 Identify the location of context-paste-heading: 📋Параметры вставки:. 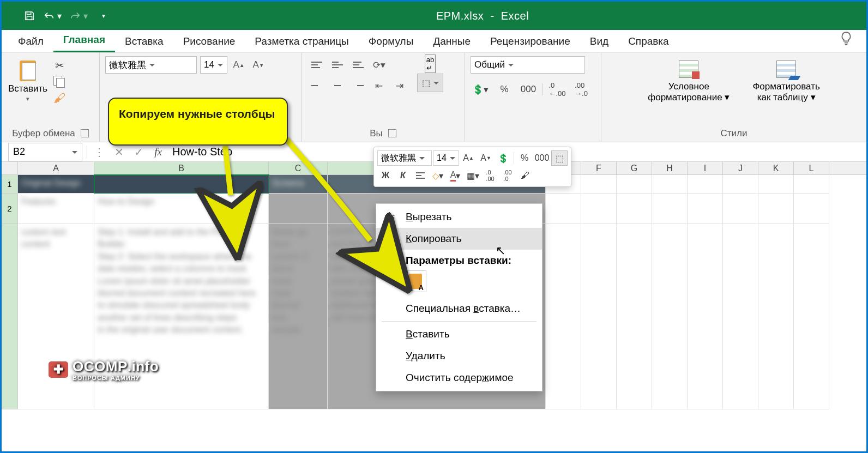
(459, 259).